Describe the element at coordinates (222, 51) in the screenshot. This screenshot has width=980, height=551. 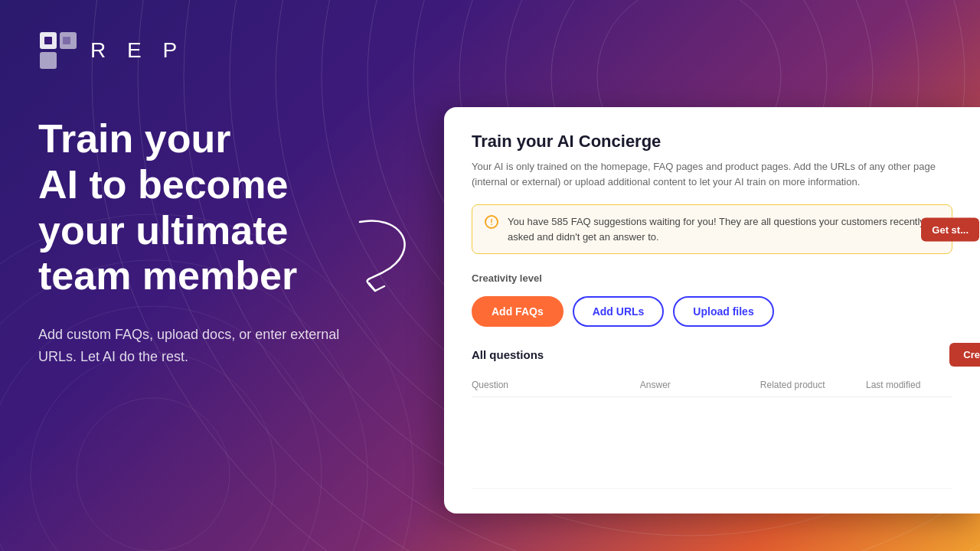
I see `logo-area: R E P` at that location.